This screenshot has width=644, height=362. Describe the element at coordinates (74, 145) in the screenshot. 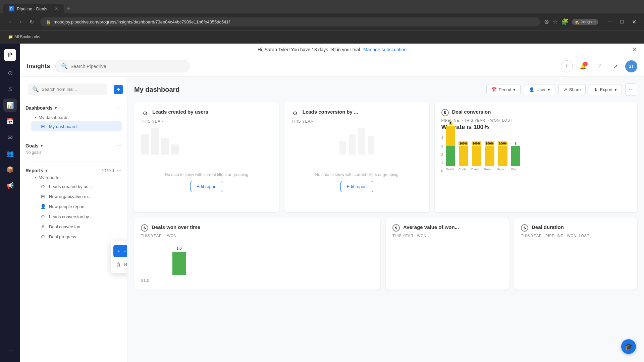

I see `goals-header: Goals ▾ ⋯` at that location.